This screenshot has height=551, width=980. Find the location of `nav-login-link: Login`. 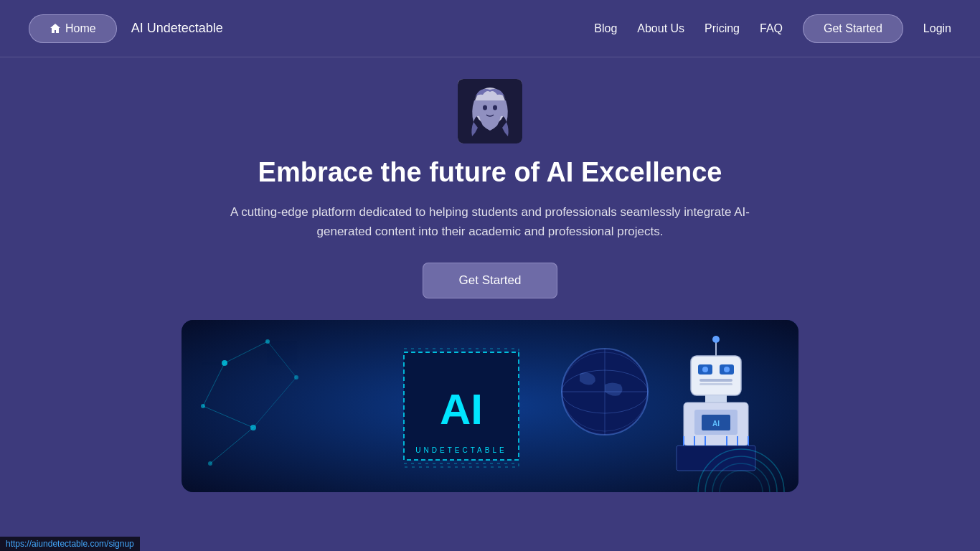

nav-login-link: Login is located at coordinates (937, 29).